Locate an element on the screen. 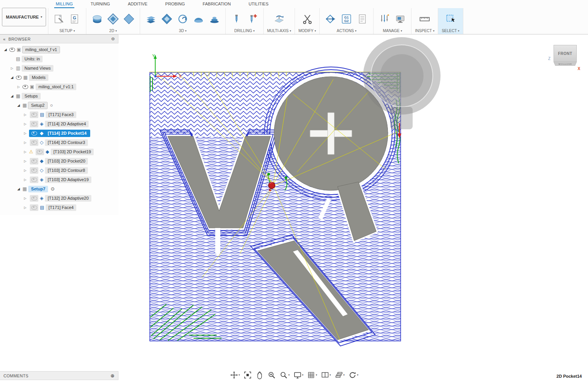 Image resolution: width=588 pixels, height=382 pixels. tree-item-label: Setup7 is located at coordinates (38, 189).